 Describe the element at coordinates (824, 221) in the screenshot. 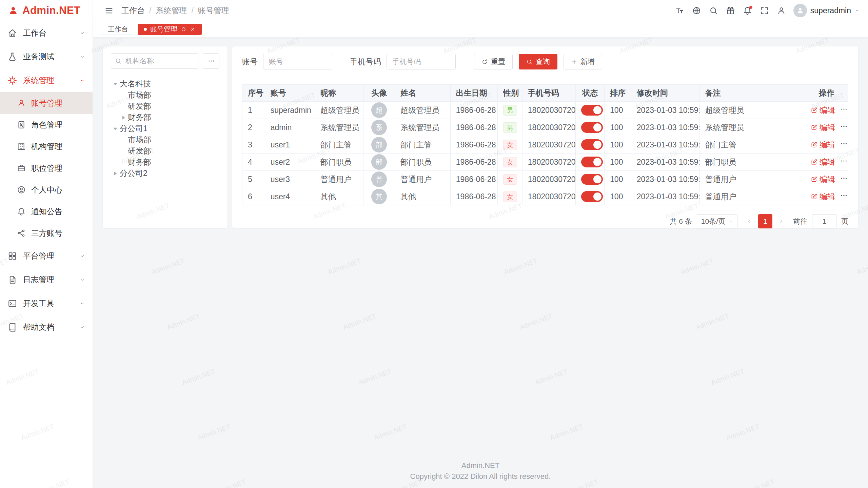

I see `goto-page-input` at that location.